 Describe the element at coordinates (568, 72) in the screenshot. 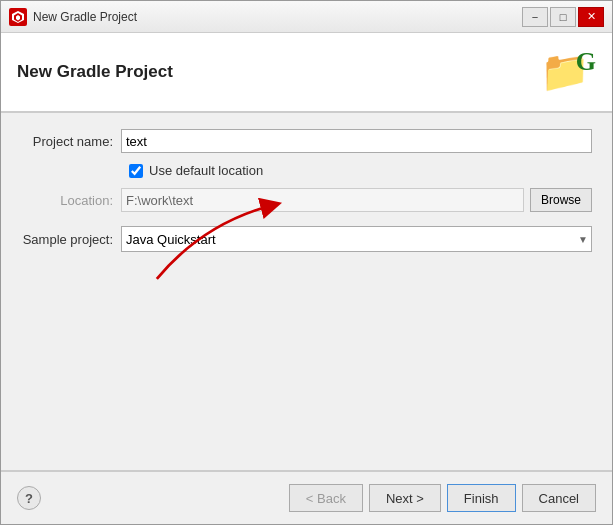

I see `header-icon-area: 📁 G` at that location.